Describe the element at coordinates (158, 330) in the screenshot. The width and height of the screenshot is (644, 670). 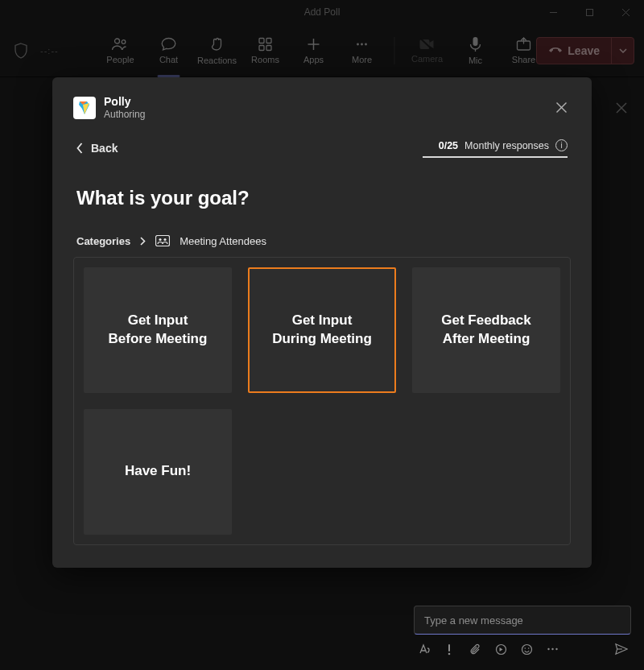
I see `card-label: Get Input Before Meeting` at that location.